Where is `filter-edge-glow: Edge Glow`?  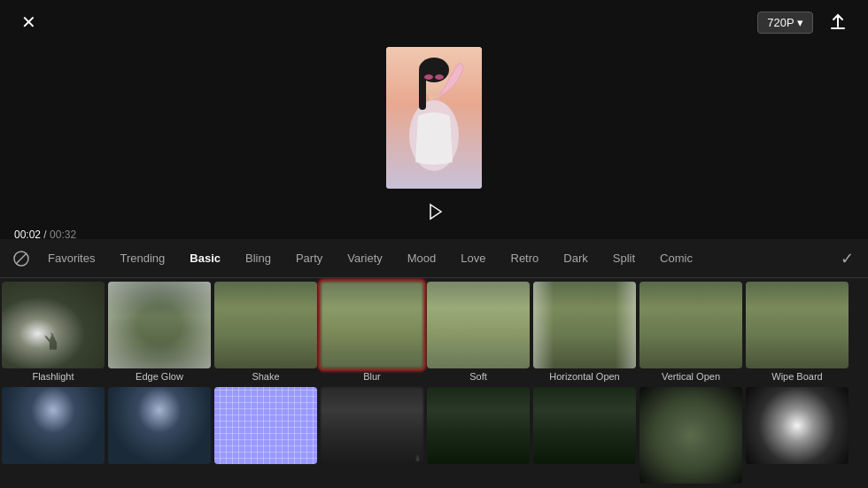 filter-edge-glow: Edge Glow is located at coordinates (159, 331).